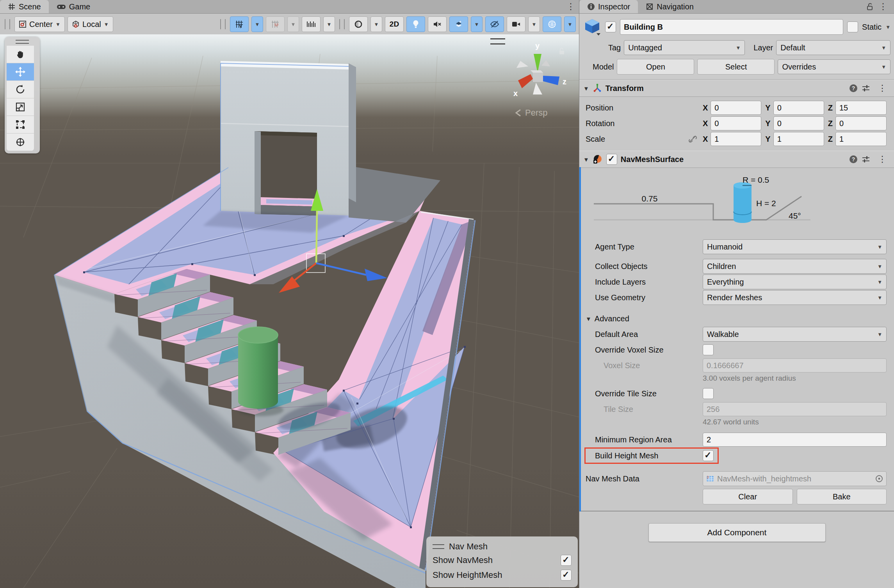 The height and width of the screenshot is (588, 894). I want to click on build-height-mesh-checkbox, so click(708, 456).